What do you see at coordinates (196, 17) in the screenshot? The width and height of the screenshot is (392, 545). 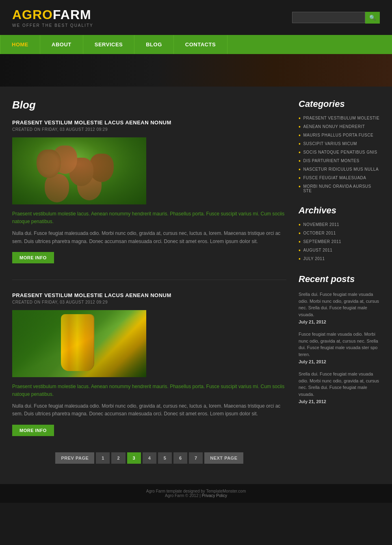 I see `header: AGROFARM WE OFFER THE BEST QUALITY 🔍` at bounding box center [196, 17].